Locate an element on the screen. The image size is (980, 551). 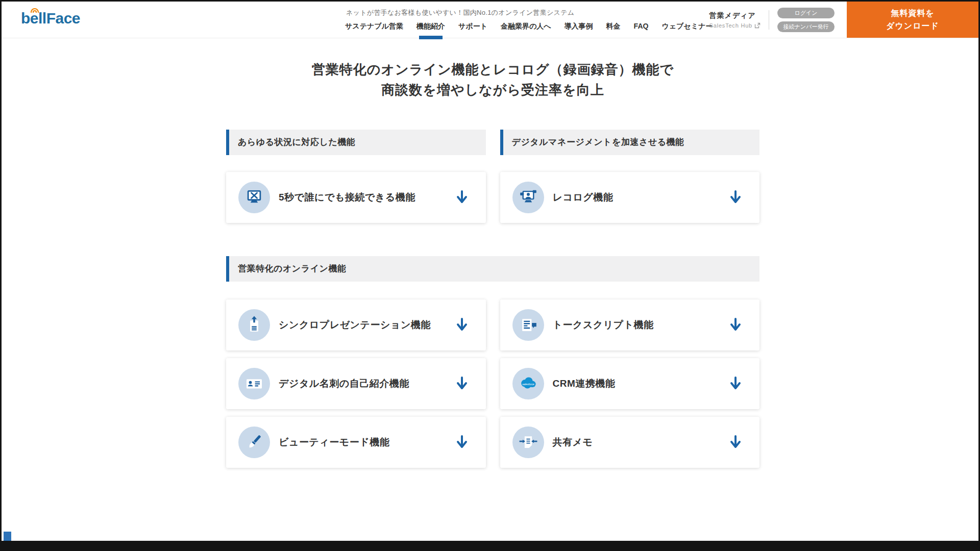
logo-bell-arcs-icon is located at coordinates (35, 9).